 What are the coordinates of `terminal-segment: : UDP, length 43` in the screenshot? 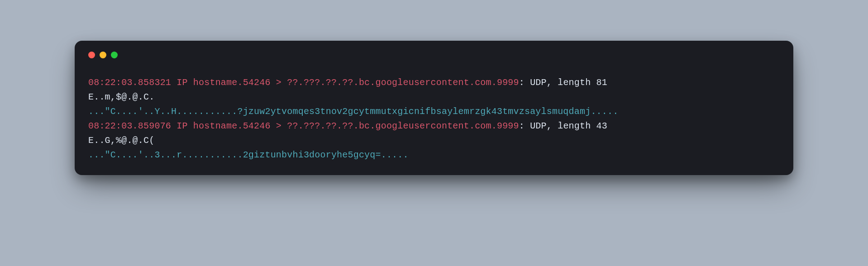 It's located at (563, 126).